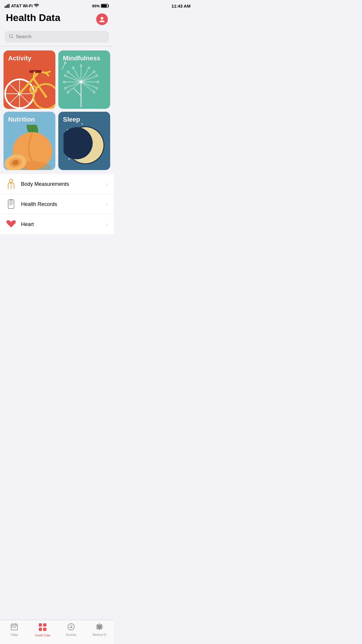 The image size is (362, 644). I want to click on heart-chevron: ›, so click(107, 225).